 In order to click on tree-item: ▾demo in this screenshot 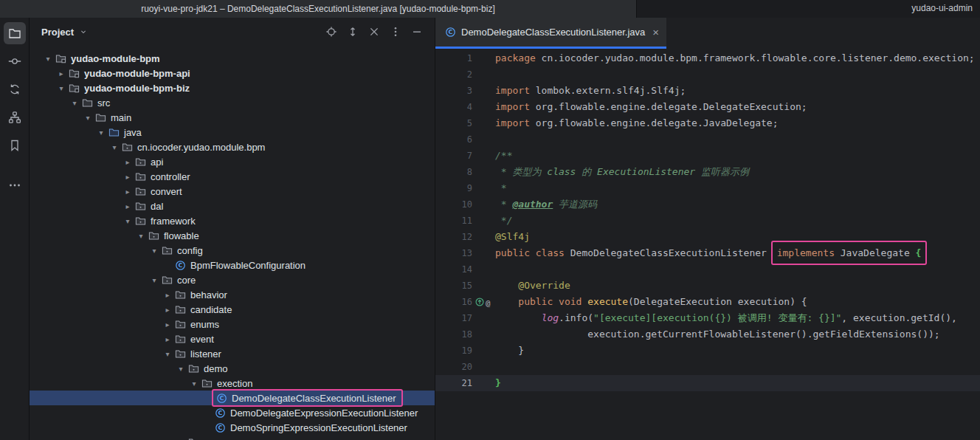, I will do `click(232, 368)`.